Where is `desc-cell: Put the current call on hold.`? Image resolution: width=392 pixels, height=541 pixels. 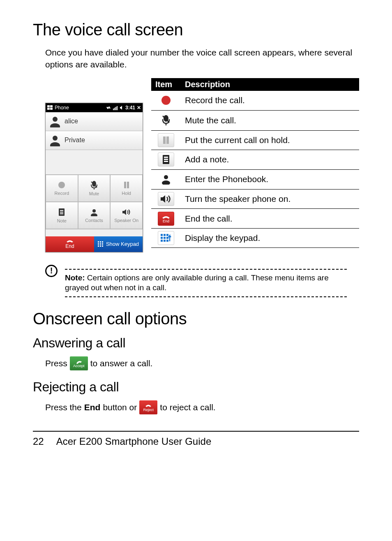
desc-cell: Put the current call on hold. is located at coordinates (270, 140).